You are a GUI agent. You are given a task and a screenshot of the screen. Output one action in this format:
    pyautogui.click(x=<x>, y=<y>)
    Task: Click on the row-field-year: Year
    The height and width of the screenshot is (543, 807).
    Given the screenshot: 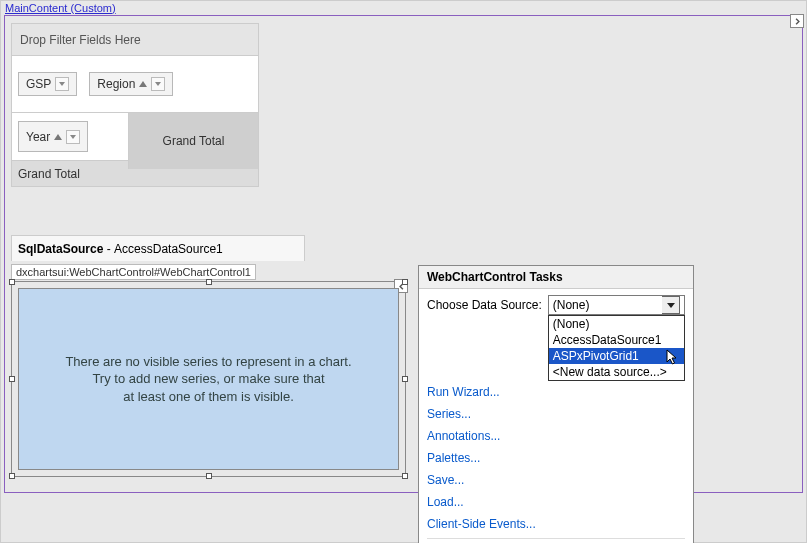 What is the action you would take?
    pyautogui.click(x=53, y=136)
    